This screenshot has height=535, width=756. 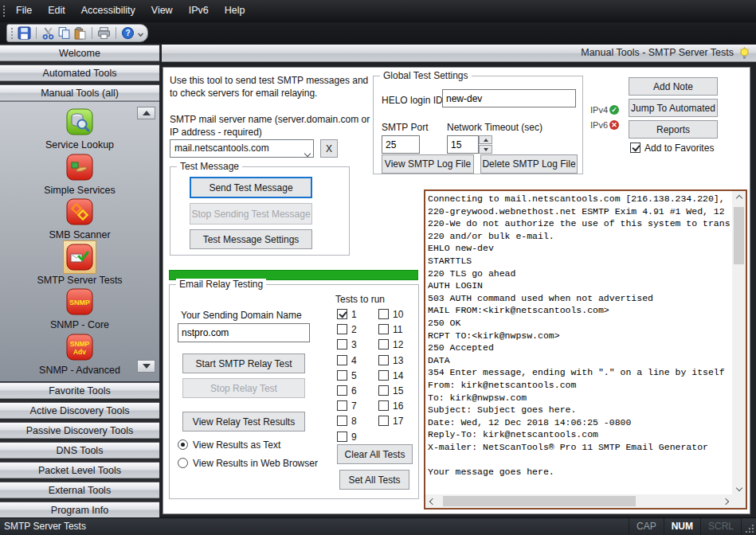 What do you see at coordinates (251, 188) in the screenshot?
I see `send-test-message-button: Send Test Message` at bounding box center [251, 188].